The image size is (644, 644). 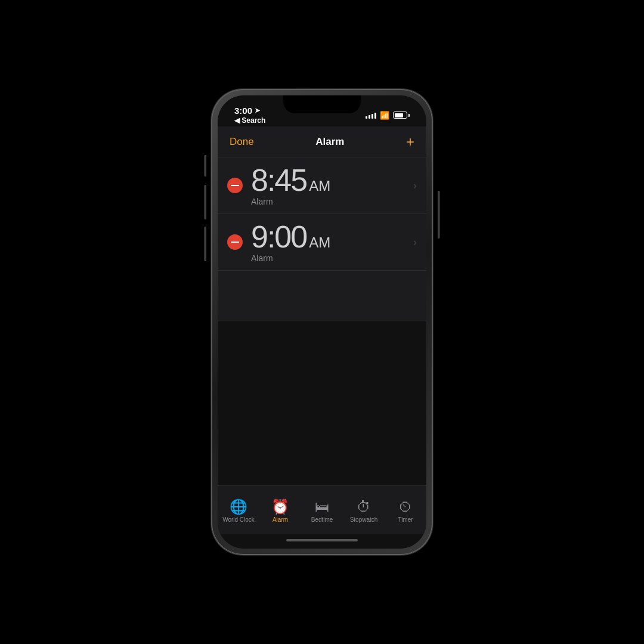 What do you see at coordinates (250, 120) in the screenshot?
I see `back-label: ◀ Search` at bounding box center [250, 120].